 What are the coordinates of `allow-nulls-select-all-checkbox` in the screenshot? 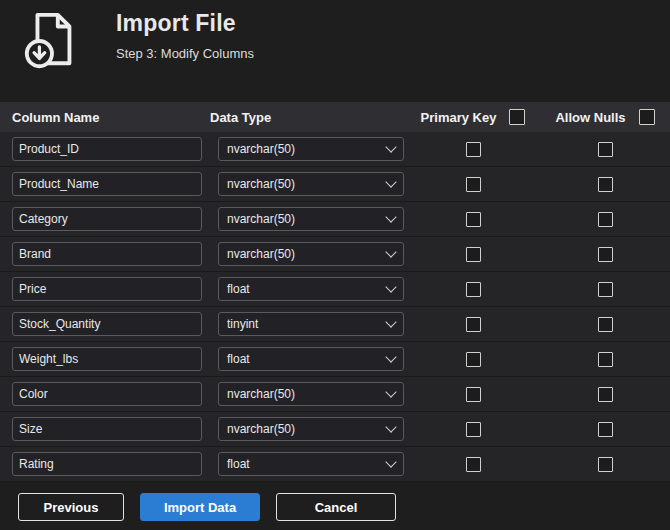 It's located at (647, 117).